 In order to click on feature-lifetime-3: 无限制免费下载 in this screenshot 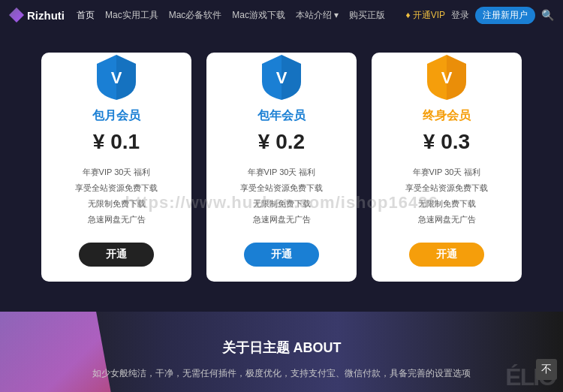, I will do `click(447, 204)`.